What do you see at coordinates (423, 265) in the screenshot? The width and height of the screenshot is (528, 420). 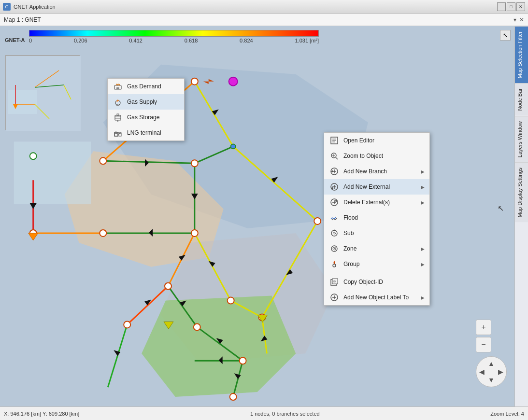 I see `group-arrow: ▶` at bounding box center [423, 265].